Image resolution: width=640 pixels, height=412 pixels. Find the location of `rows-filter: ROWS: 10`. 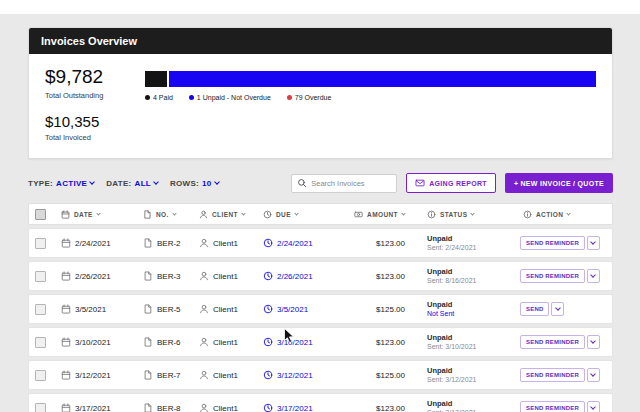

rows-filter: ROWS: 10 is located at coordinates (194, 184).